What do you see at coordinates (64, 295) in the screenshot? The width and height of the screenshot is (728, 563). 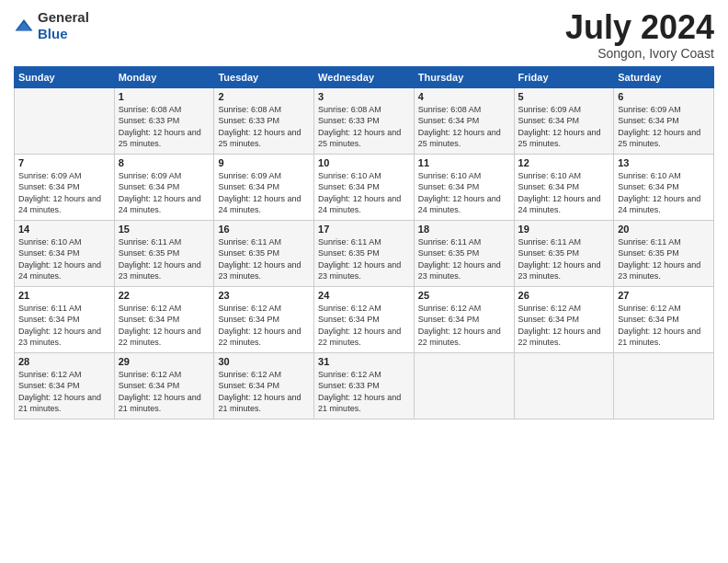 I see `day-number: 21` at bounding box center [64, 295].